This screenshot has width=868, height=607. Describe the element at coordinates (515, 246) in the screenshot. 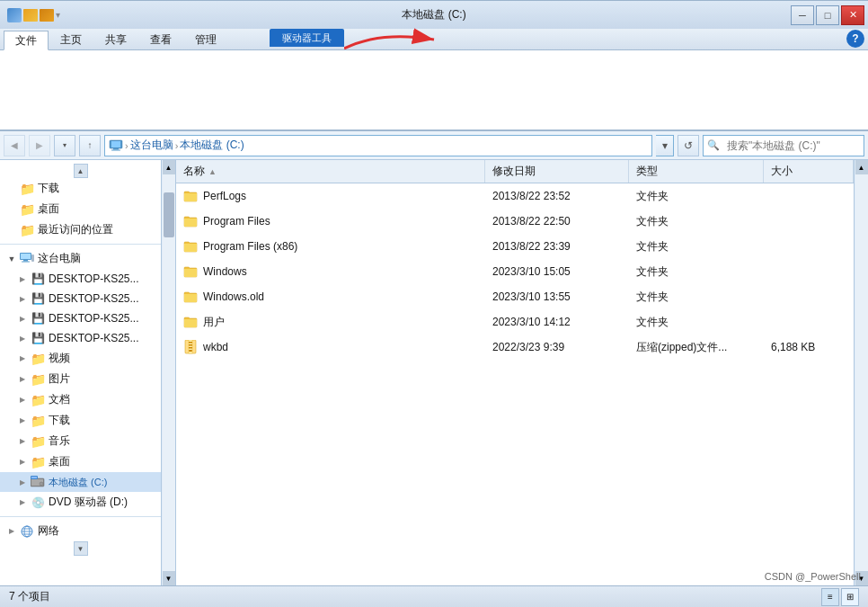

I see `file-row-program-files-x86: Program Files (x86) 2013/8/22 23:39 文件夹` at that location.